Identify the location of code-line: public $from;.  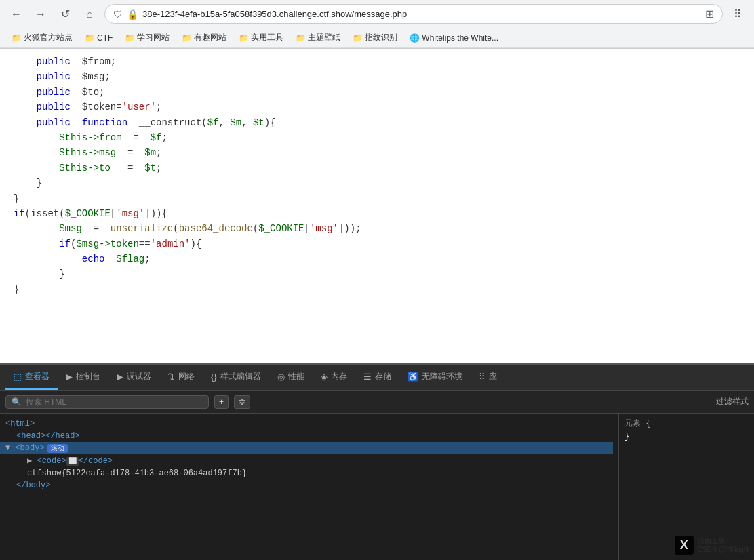
(377, 62).